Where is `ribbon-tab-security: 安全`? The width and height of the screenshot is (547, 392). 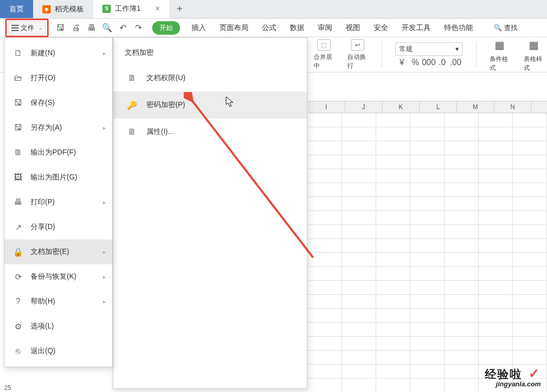
ribbon-tab-security: 安全 is located at coordinates (381, 28).